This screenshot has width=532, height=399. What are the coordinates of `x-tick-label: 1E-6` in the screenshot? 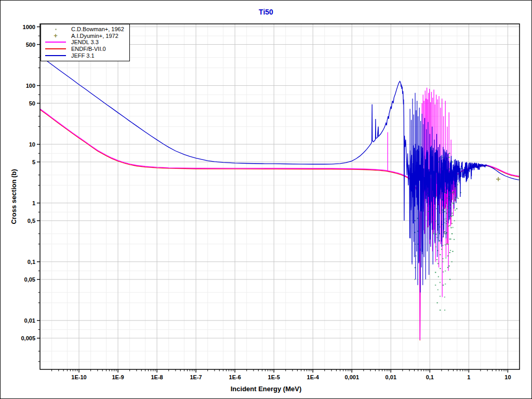 It's located at (235, 377).